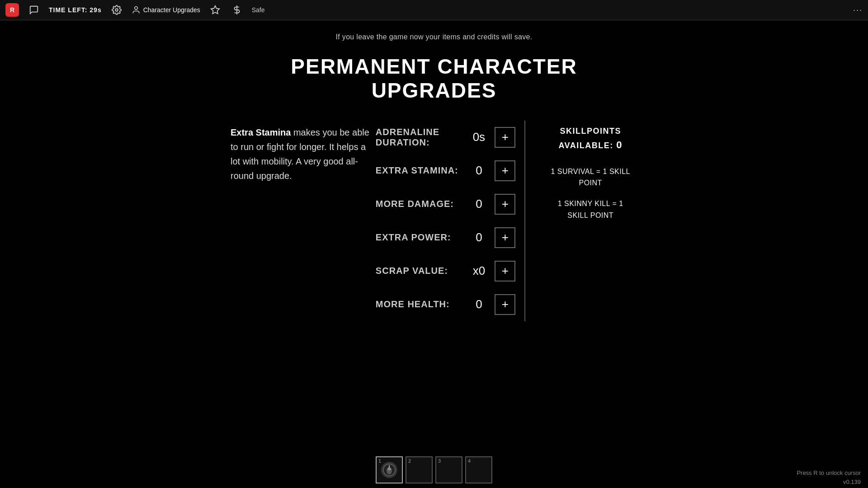 The image size is (868, 488). What do you see at coordinates (469, 461) in the screenshot?
I see `slot-number: 4` at bounding box center [469, 461].